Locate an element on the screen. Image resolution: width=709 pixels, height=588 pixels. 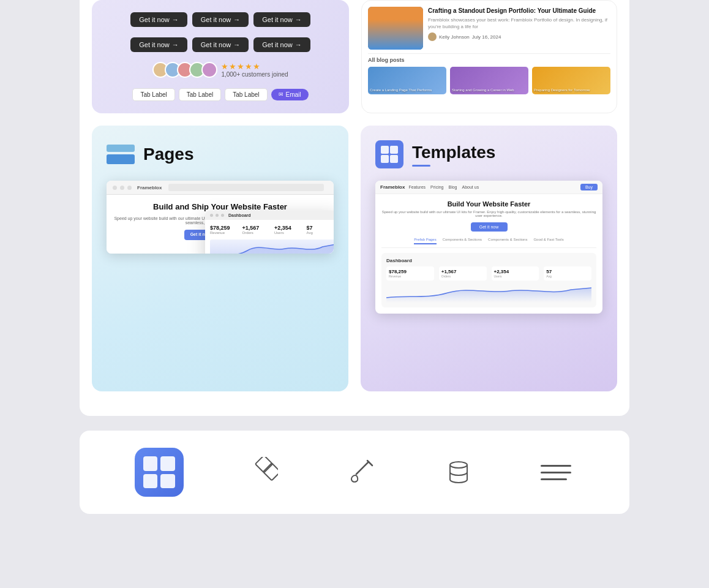
templates-title-col: Templates is located at coordinates (454, 154).